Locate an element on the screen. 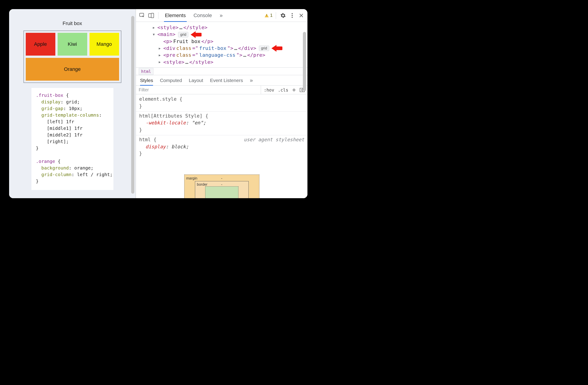  styles-filter-input is located at coordinates (198, 90).